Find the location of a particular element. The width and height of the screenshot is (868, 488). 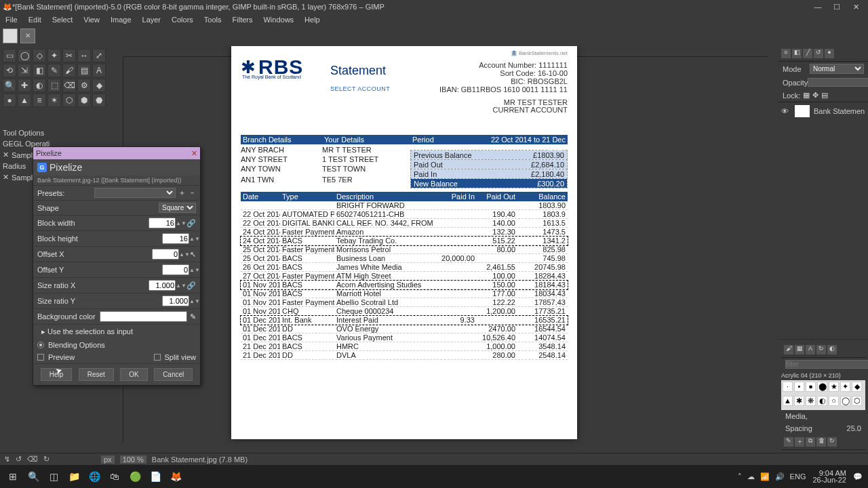

color-picker-icon: ✎ is located at coordinates (193, 317).